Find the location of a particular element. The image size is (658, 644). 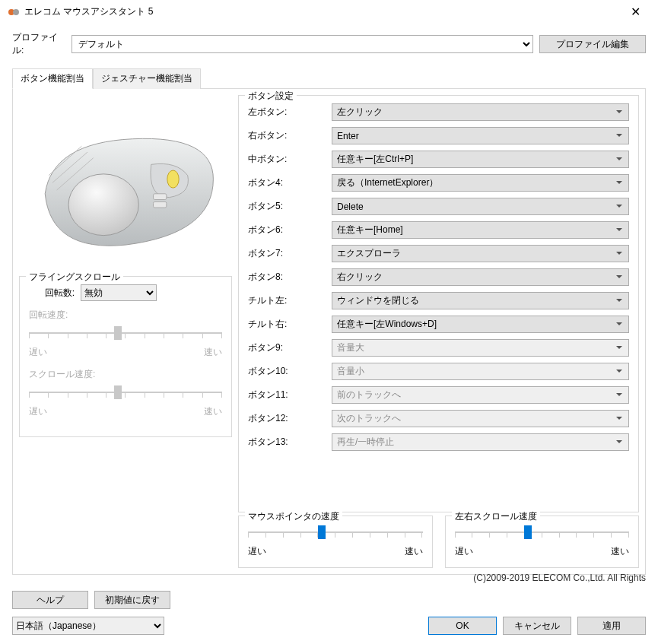

pointer-speed-group: マウスポインタの速度 遅い 速い is located at coordinates (335, 541).